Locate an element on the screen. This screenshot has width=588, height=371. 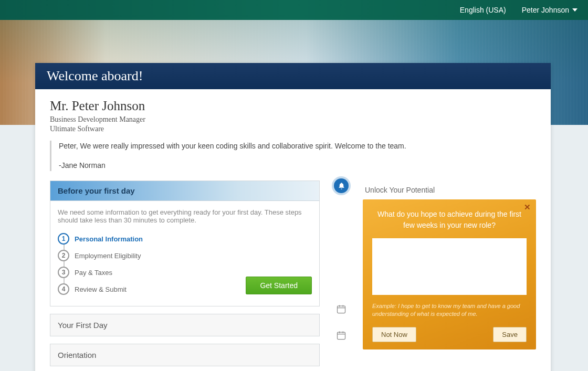
unlock-potential-heading: Unlock Your Potential is located at coordinates (449, 190).